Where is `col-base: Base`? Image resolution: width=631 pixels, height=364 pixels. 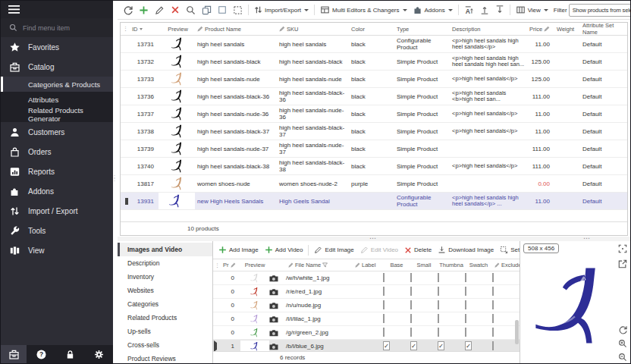 col-base: Base is located at coordinates (397, 265).